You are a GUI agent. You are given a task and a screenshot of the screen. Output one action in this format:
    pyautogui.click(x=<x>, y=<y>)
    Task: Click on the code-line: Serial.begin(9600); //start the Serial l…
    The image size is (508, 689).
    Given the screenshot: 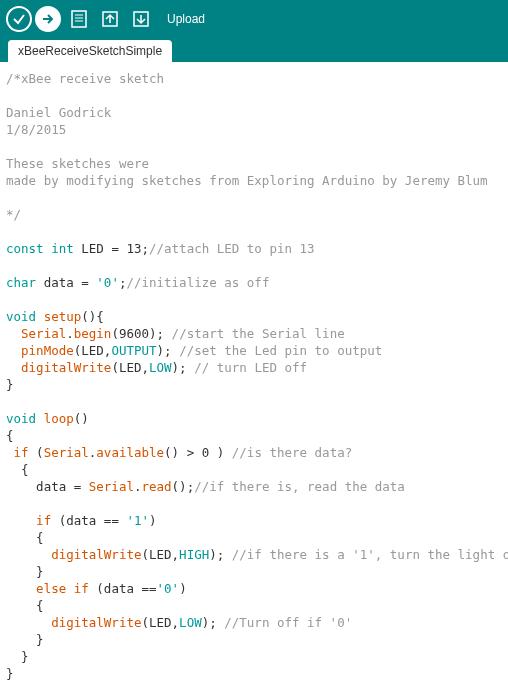 What is the action you would take?
    pyautogui.click(x=176, y=334)
    